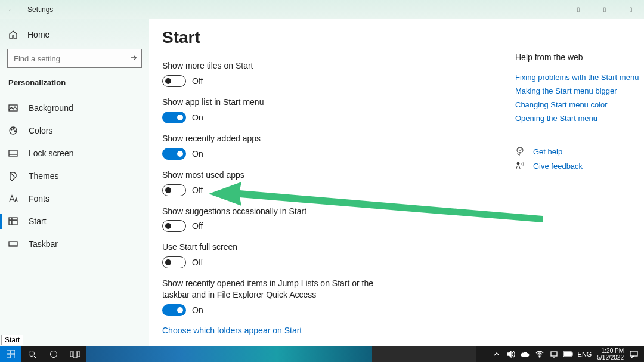 This screenshot has width=644, height=362. I want to click on sidebar-item-home: Home, so click(75, 38).